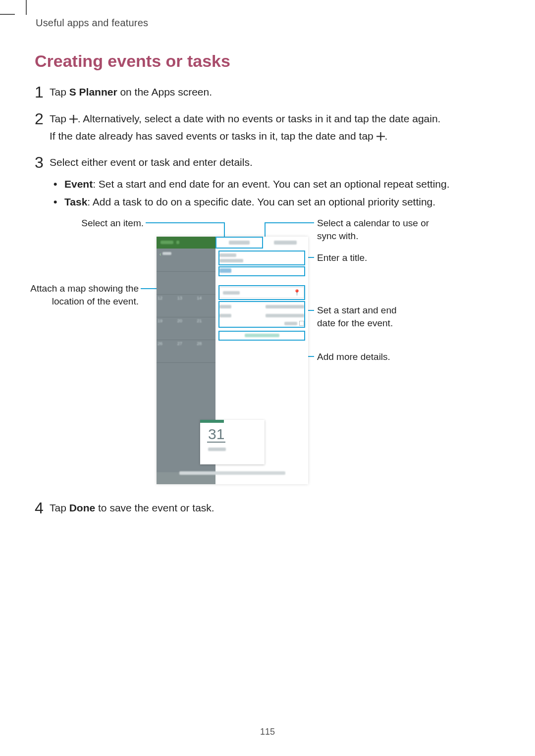 The height and width of the screenshot is (756, 535). I want to click on highlight-title, so click(262, 271).